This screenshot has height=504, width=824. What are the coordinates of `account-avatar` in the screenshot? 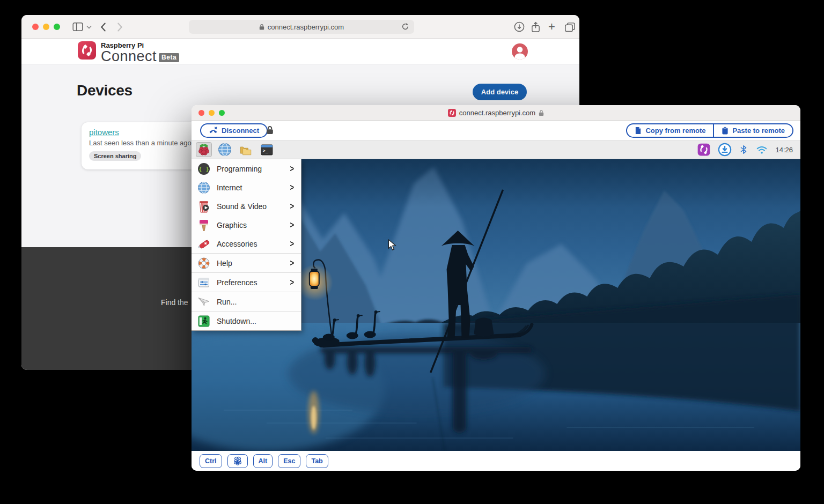 It's located at (520, 51).